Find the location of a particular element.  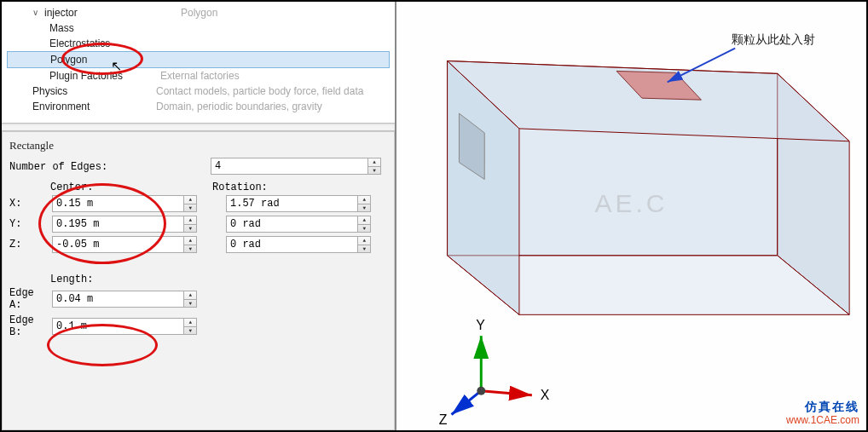

tree-item-environment: Environment Domain, periodic boundaries,… is located at coordinates (198, 107).